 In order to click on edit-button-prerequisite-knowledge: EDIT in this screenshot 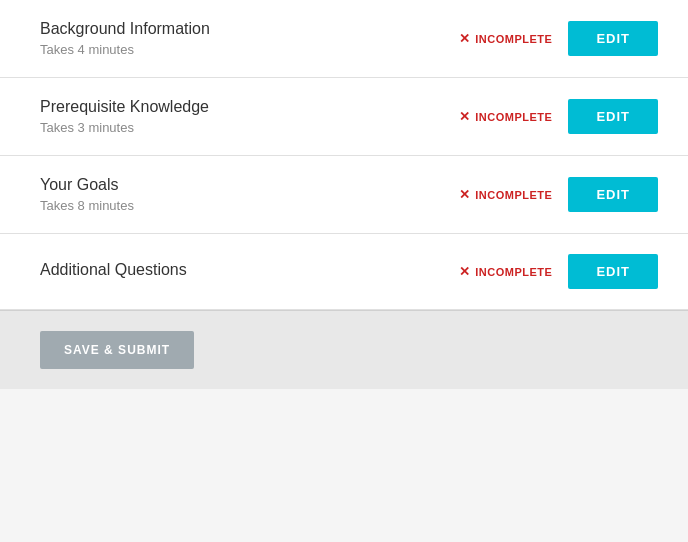, I will do `click(613, 116)`.